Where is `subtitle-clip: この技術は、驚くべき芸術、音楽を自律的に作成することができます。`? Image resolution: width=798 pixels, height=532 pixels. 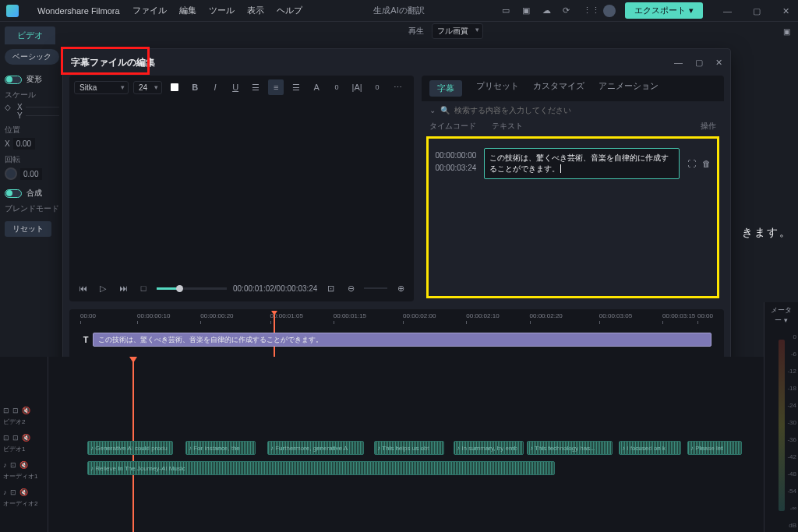
subtitle-clip: この技術は、驚くべき芸術、音楽を自律的に作成することができます。 is located at coordinates (402, 340).